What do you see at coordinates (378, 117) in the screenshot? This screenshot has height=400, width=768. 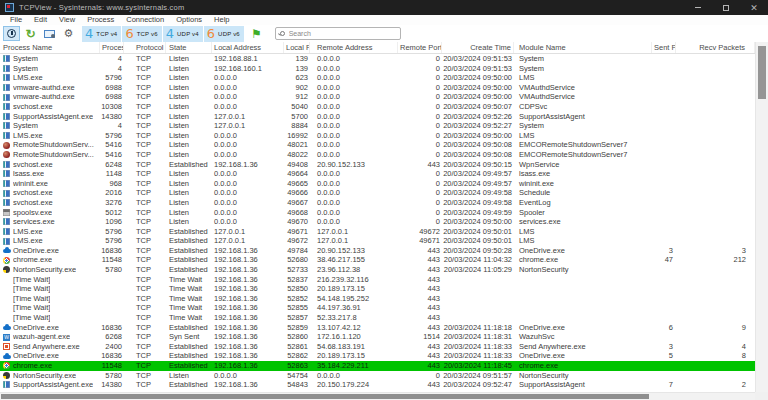 I see `table-row: SupportAssistAgent.exe14380TCPListen127.…` at bounding box center [378, 117].